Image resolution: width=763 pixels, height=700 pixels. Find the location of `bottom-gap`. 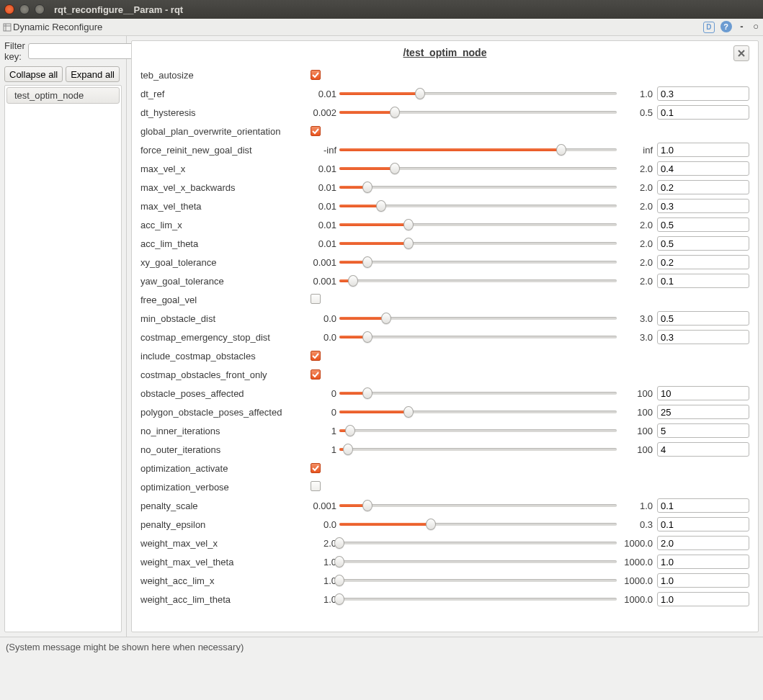

bottom-gap is located at coordinates (382, 678).